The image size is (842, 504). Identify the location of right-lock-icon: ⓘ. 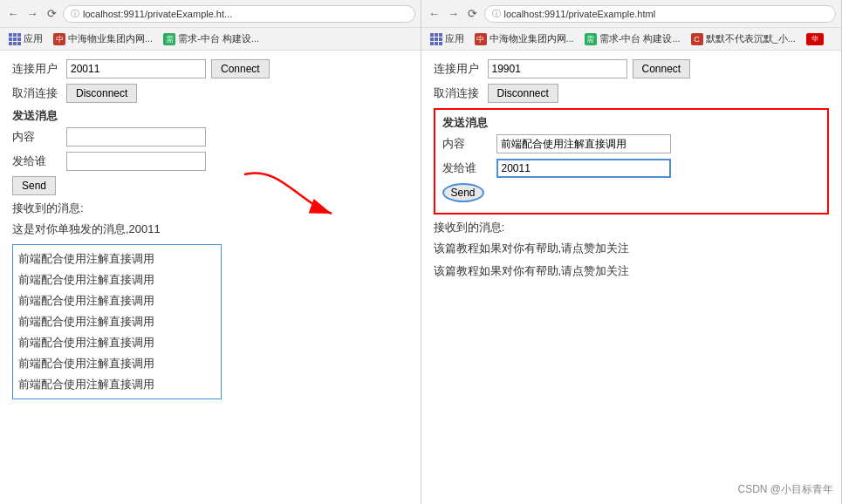
(496, 14).